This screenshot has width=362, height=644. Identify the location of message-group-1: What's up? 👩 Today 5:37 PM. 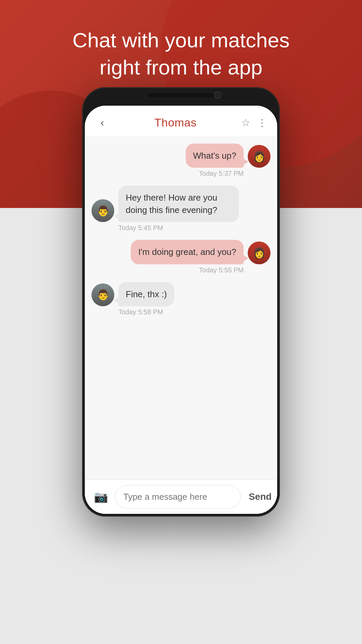
(181, 160).